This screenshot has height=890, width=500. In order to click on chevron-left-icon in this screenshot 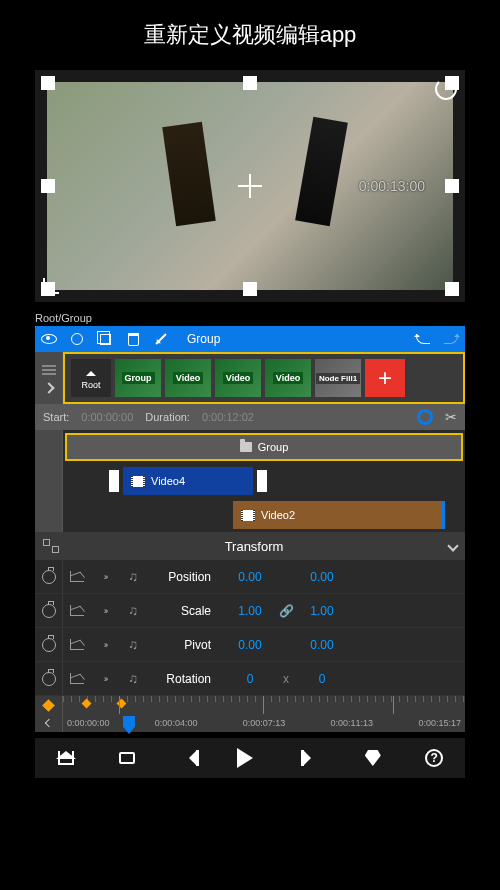, I will do `click(48, 723)`.